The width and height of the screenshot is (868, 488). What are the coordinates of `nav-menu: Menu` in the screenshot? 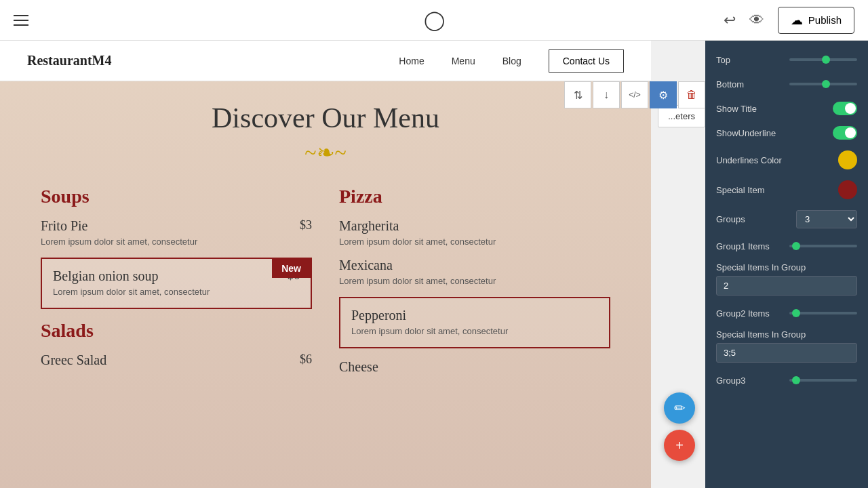 It's located at (464, 61).